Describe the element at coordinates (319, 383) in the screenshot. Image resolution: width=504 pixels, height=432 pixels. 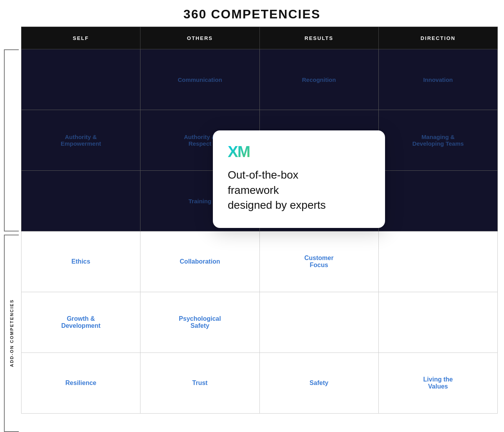
I see `cell-r6c3: Safety` at that location.